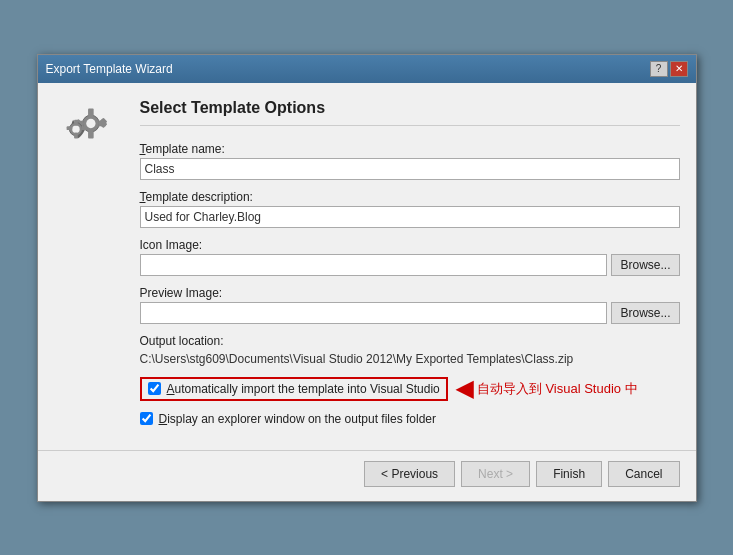 The width and height of the screenshot is (733, 555). I want to click on previous-button: < Previous, so click(410, 474).